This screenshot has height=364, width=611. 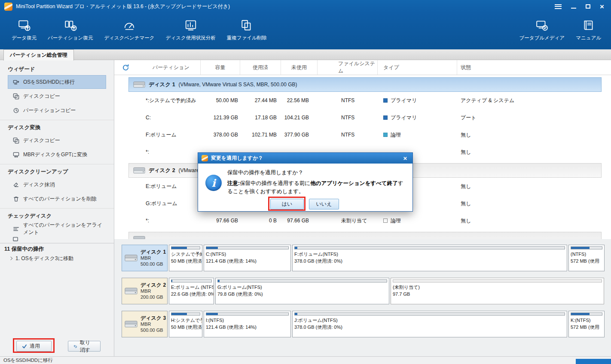 I want to click on disk-copy-icon, so click(x=16, y=96).